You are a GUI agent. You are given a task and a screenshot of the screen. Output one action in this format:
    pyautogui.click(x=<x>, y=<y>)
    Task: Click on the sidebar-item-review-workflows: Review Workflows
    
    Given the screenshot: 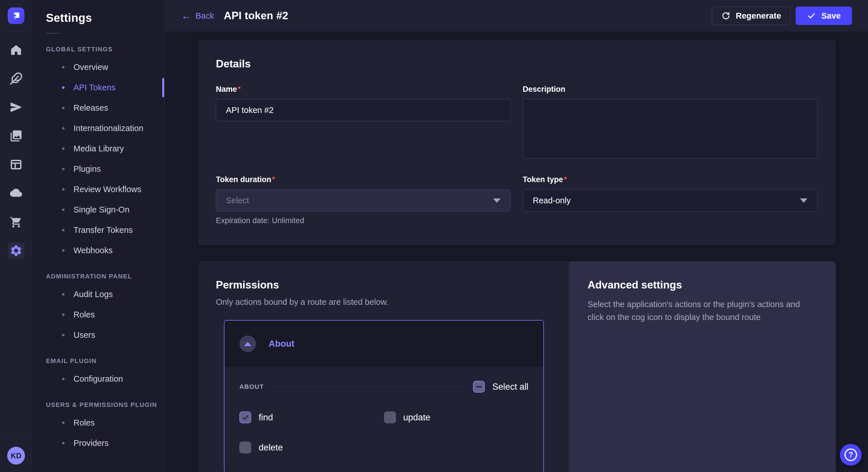 What is the action you would take?
    pyautogui.click(x=98, y=189)
    